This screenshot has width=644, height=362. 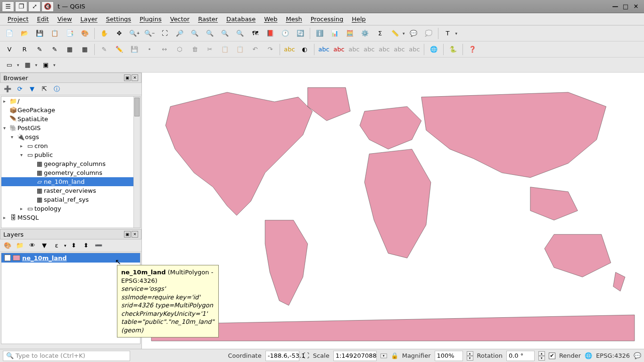 What do you see at coordinates (165, 49) in the screenshot?
I see `move-feature-icon: ↔` at bounding box center [165, 49].